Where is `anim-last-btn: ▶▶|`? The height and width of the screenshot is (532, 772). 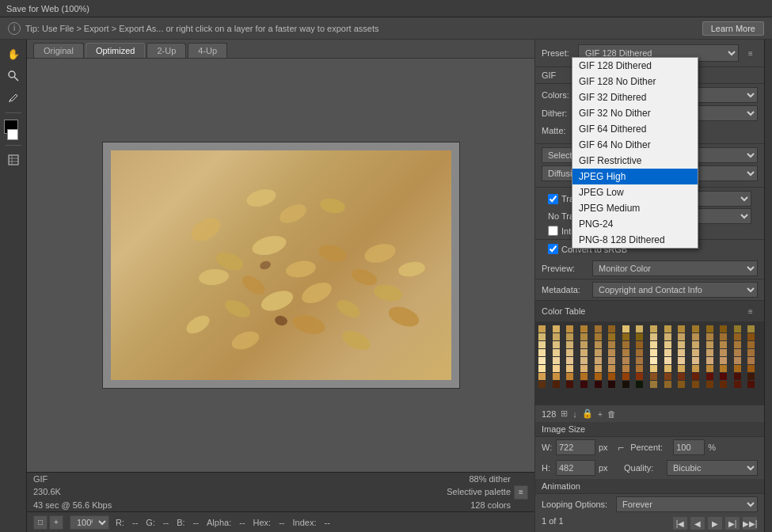
anim-last-btn: ▶▶| is located at coordinates (750, 523).